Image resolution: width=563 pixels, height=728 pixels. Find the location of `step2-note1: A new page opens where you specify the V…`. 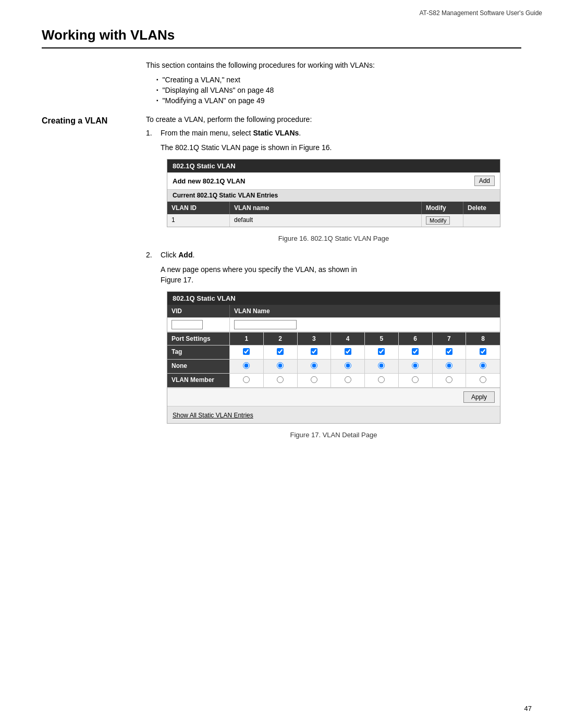

step2-note1: A new page opens where you specify the V… is located at coordinates (341, 269).